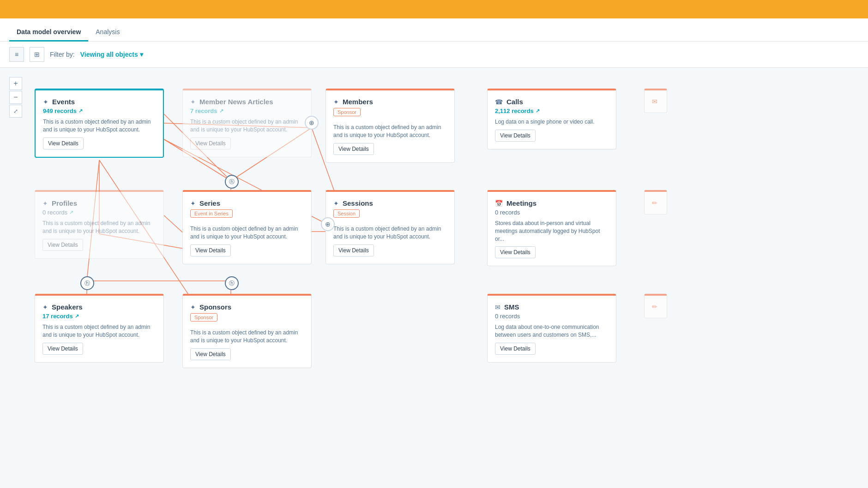  What do you see at coordinates (347, 112) in the screenshot?
I see `members-association-badge: Sponsor` at bounding box center [347, 112].